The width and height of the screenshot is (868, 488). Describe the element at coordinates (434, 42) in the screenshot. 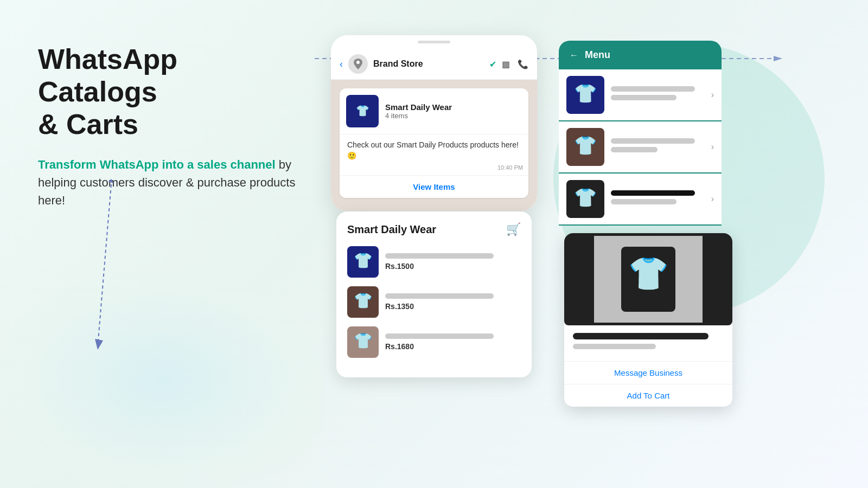

I see `phone-notch` at that location.